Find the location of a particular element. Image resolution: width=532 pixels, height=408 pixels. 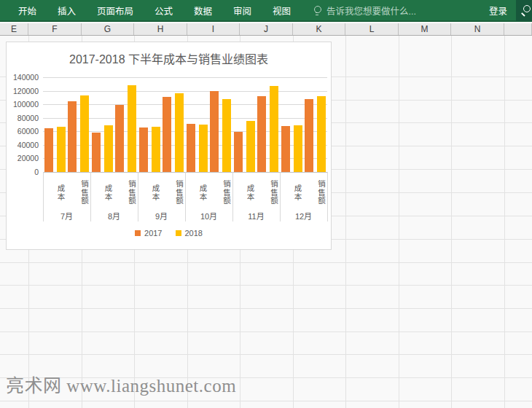

ribbon-tab-7: 视图 is located at coordinates (281, 10).